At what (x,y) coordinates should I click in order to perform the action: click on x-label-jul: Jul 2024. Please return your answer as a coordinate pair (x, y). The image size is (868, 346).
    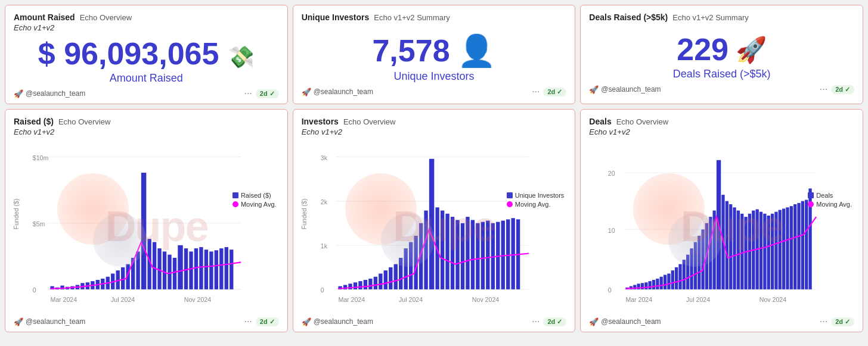
    Looking at the image, I should click on (123, 300).